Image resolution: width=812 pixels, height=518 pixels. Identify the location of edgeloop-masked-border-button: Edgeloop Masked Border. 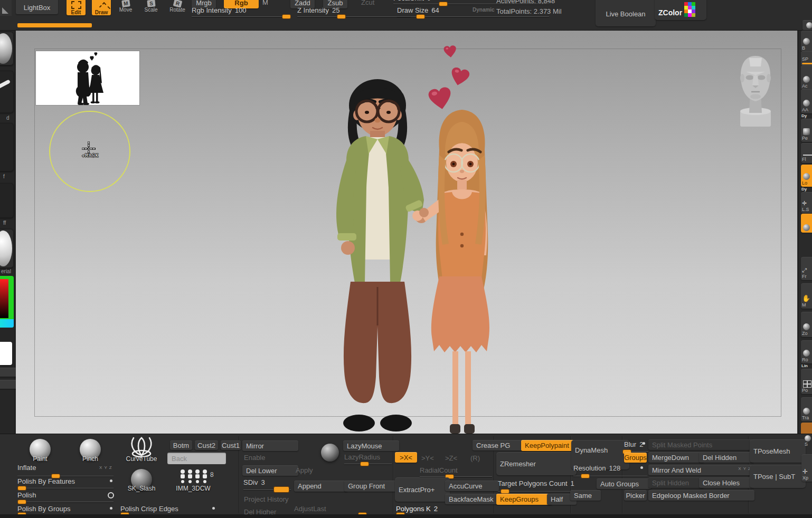
(701, 495).